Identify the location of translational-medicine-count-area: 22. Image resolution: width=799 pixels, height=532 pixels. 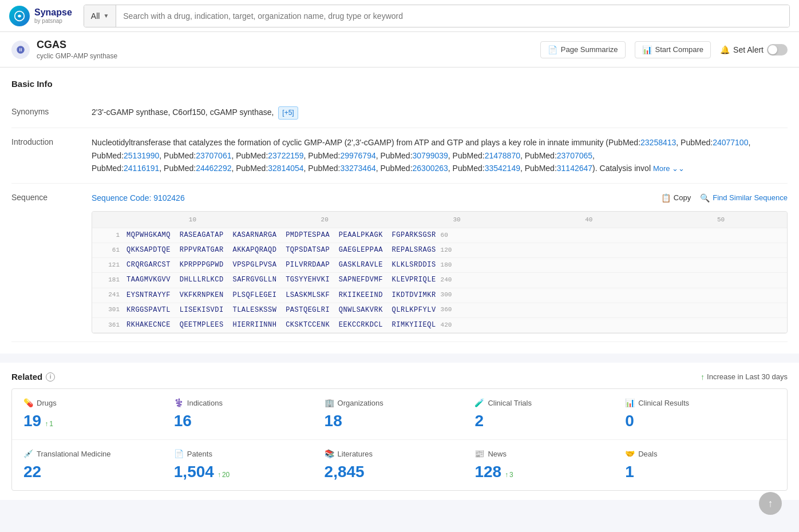
(98, 472).